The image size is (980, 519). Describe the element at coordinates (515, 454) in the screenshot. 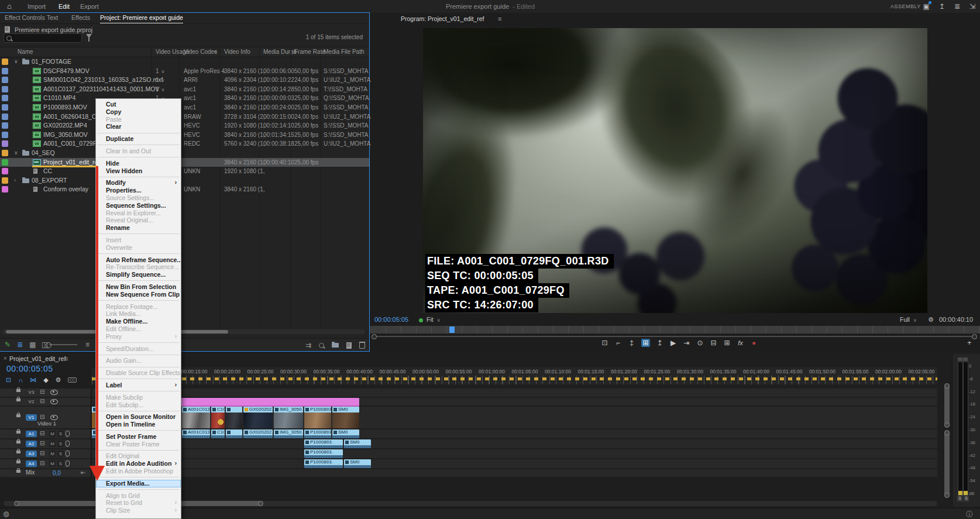

I see `track-lane-a3` at that location.